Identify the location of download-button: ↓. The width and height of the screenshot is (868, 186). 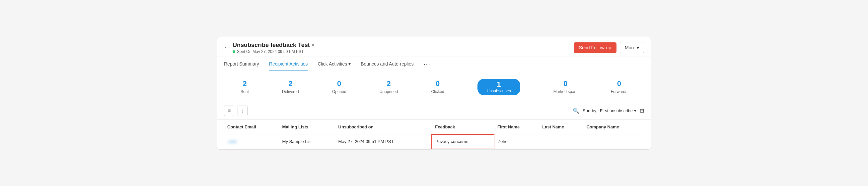
(243, 111).